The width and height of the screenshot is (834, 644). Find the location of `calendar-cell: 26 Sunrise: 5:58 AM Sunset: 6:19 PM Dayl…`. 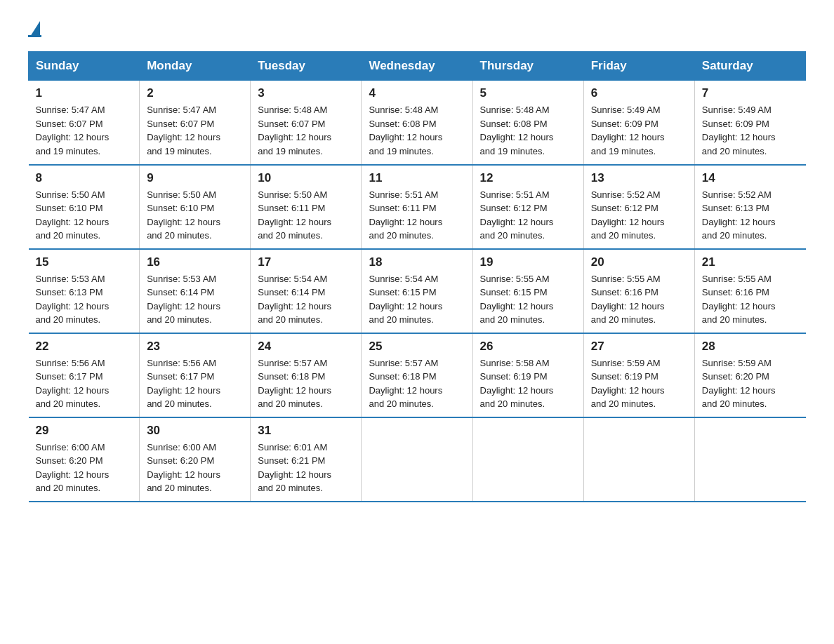

calendar-cell: 26 Sunrise: 5:58 AM Sunset: 6:19 PM Dayl… is located at coordinates (528, 375).